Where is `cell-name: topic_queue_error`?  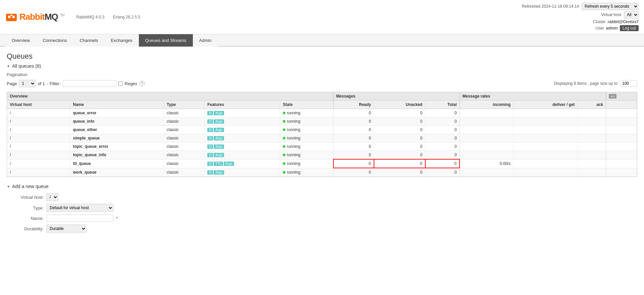
cell-name: topic_queue_error is located at coordinates (117, 147).